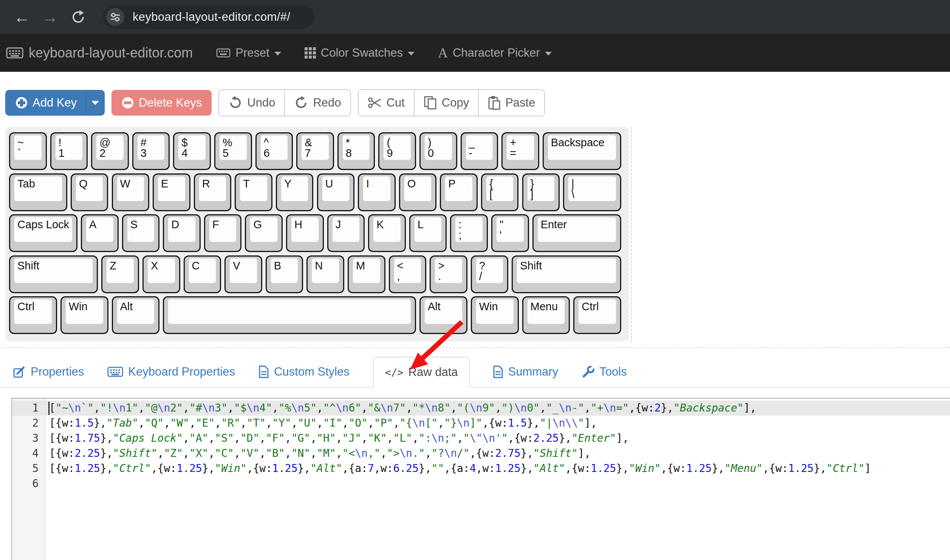 The width and height of the screenshot is (950, 560). I want to click on keyboard-key: M, so click(367, 274).